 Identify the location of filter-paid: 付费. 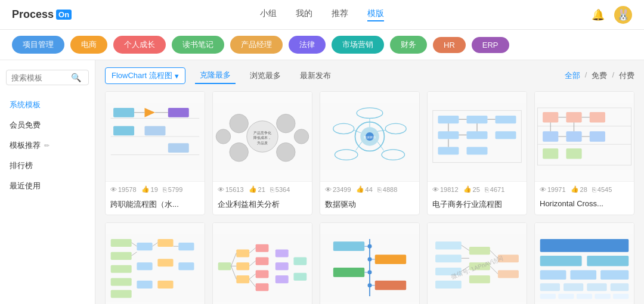
(627, 76).